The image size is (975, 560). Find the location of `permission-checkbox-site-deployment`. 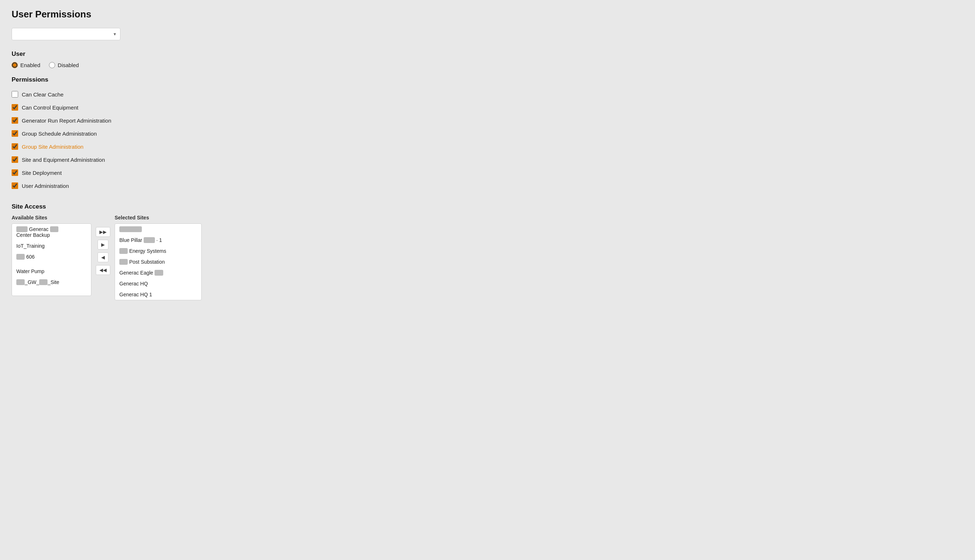

permission-checkbox-site-deployment is located at coordinates (15, 172).